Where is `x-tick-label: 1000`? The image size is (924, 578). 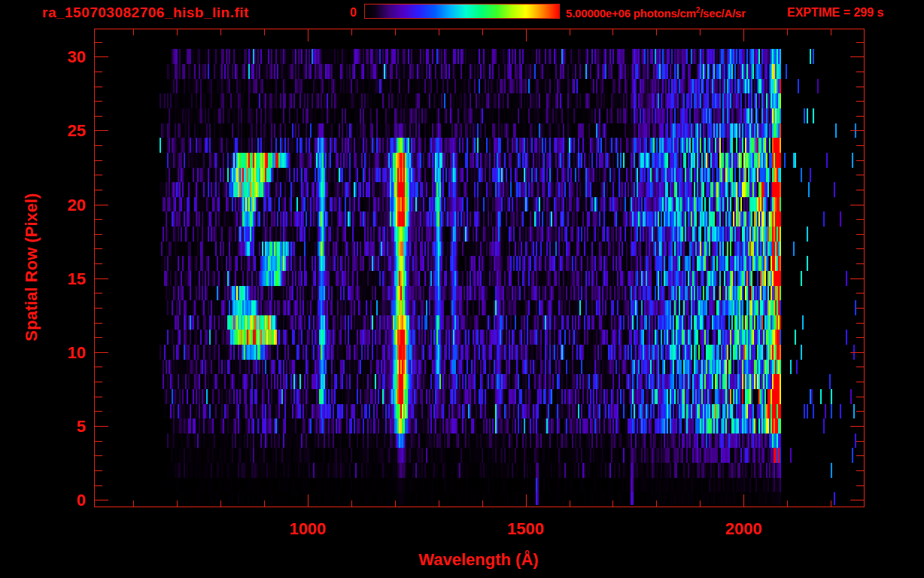
x-tick-label: 1000 is located at coordinates (308, 529).